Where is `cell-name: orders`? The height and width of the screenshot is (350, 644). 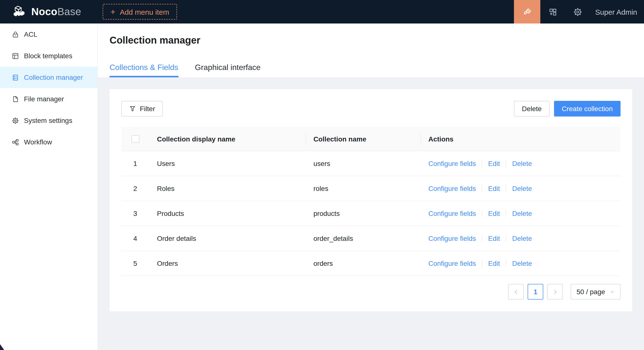 cell-name: orders is located at coordinates (363, 264).